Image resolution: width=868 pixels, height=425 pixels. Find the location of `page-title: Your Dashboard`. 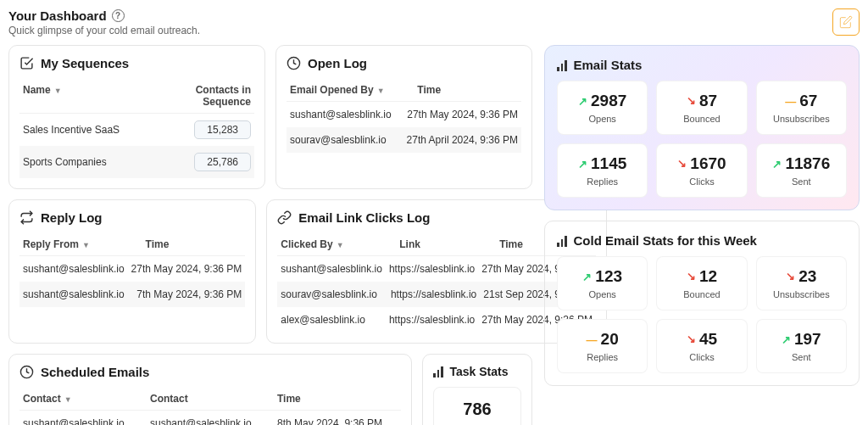

page-title: Your Dashboard is located at coordinates (58, 15).